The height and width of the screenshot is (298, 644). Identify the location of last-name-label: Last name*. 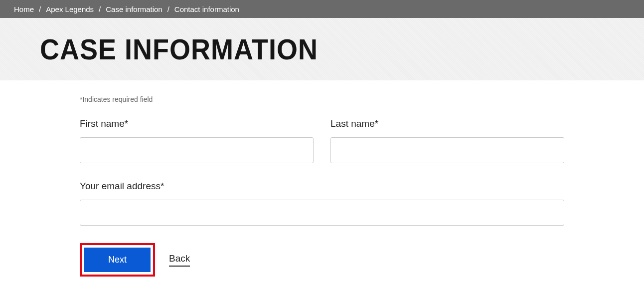
(448, 124).